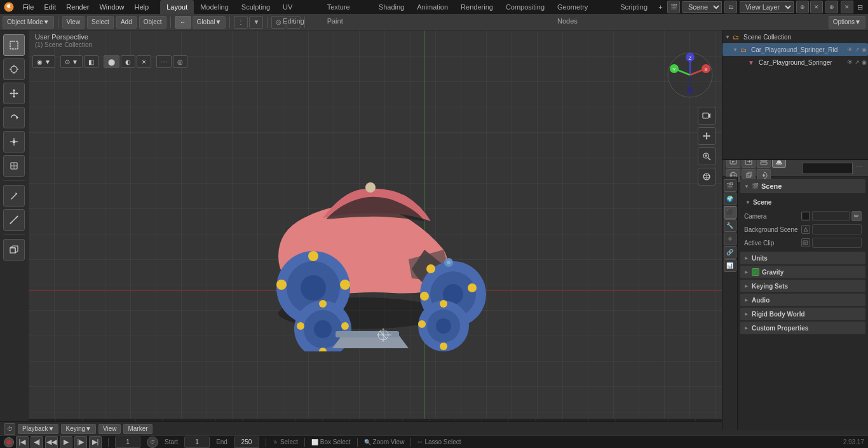 The width and height of the screenshot is (868, 448). What do you see at coordinates (153, 22) in the screenshot?
I see `object-menu-btn: Object` at bounding box center [153, 22].